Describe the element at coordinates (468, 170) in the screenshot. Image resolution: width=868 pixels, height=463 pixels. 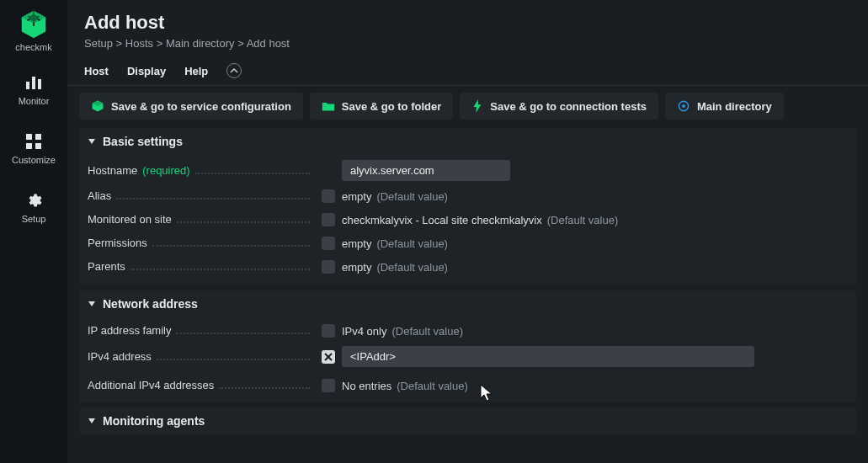
I see `row-hostname: Hostname (required)` at that location.